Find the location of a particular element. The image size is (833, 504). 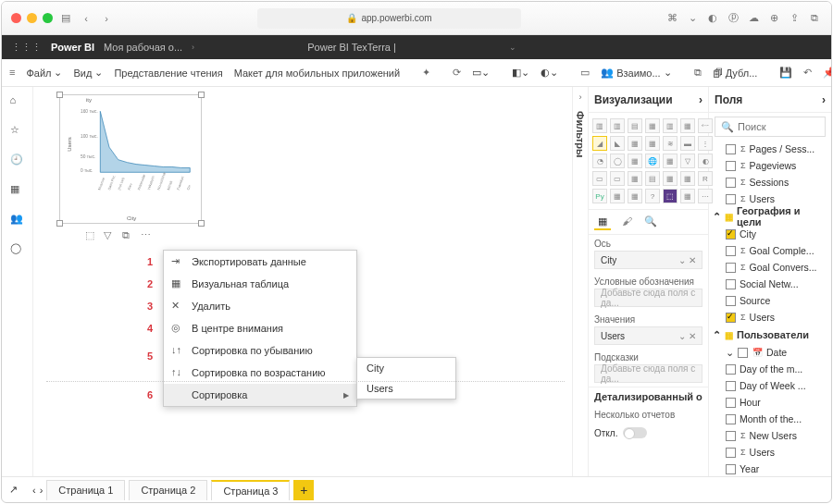

field-item: Year is located at coordinates (770, 468).